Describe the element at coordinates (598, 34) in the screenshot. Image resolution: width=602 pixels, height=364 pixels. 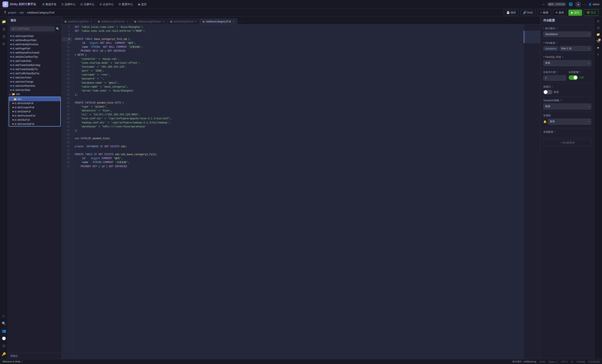
I see `rt-folder-btn: 📁` at that location.